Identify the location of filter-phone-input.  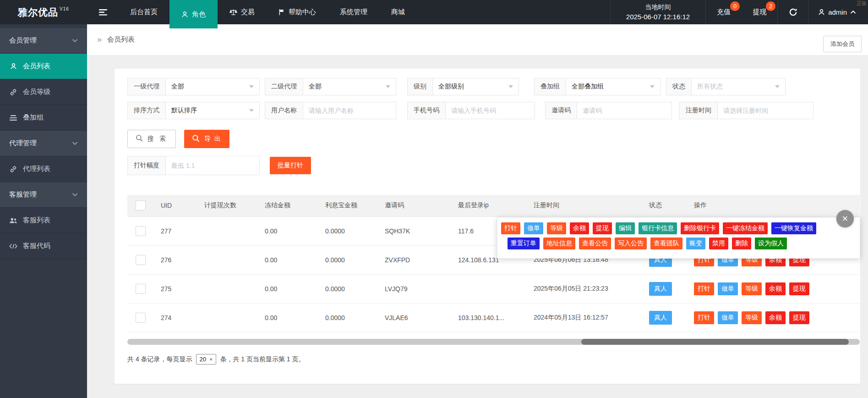
(490, 111).